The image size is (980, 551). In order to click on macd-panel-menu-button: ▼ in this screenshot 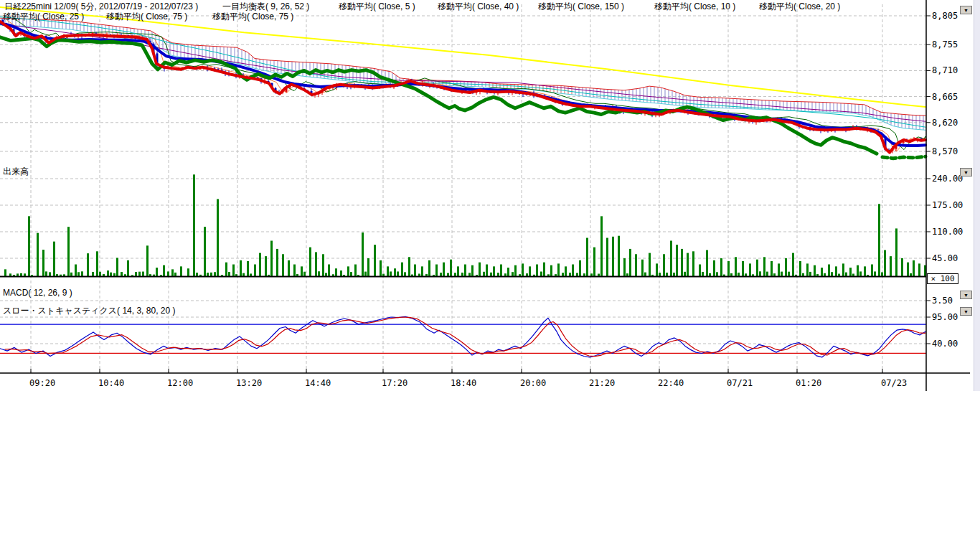, I will do `click(966, 295)`.